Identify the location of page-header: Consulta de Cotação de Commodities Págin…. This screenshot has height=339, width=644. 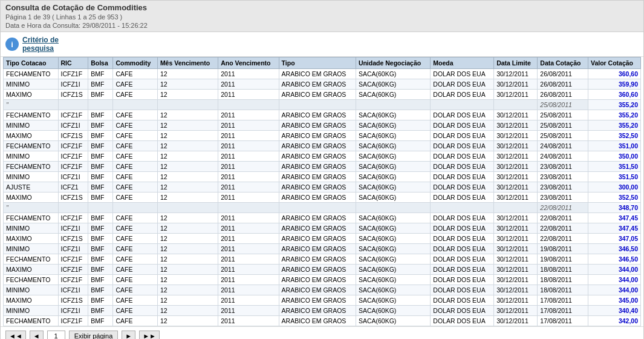
(322, 16).